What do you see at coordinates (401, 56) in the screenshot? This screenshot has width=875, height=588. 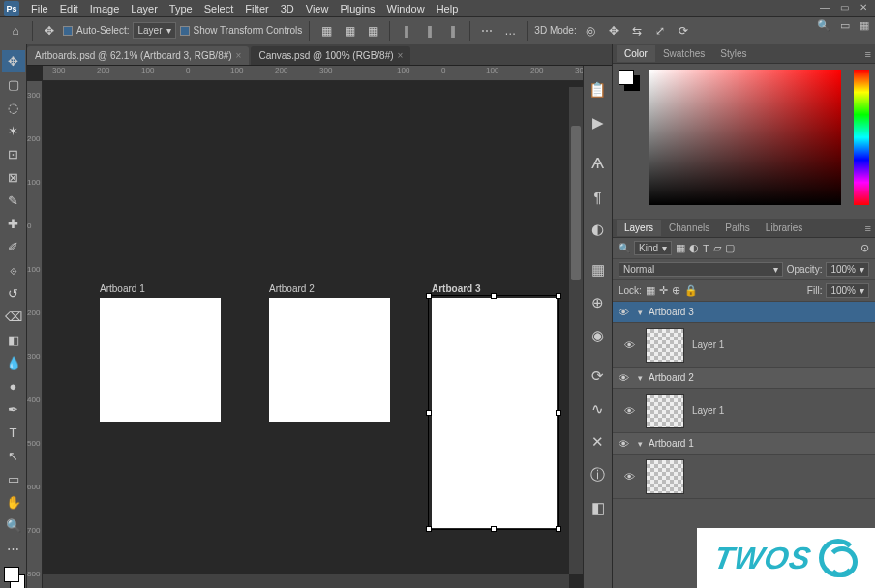 I see `tab-close-icon: ×` at bounding box center [401, 56].